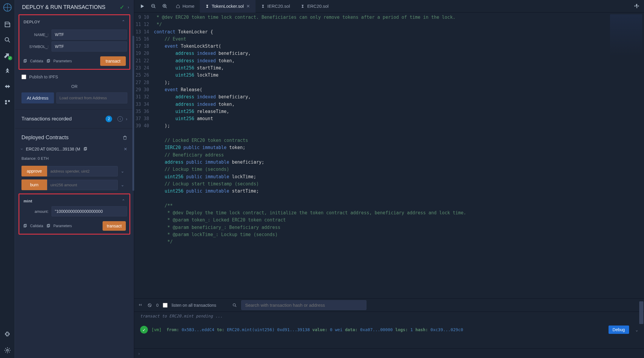  Describe the element at coordinates (389, 6) in the screenshot. I see `tab-bar: Home TokenLocker.sol ✕ IERC20.sol ERC20.…` at that location.